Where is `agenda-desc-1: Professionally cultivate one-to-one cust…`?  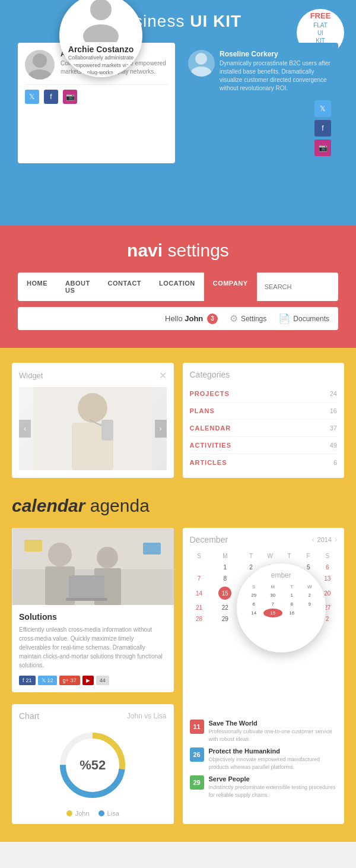
agenda-desc-1: Professionally cultivate one-to-one cust… is located at coordinates (273, 735).